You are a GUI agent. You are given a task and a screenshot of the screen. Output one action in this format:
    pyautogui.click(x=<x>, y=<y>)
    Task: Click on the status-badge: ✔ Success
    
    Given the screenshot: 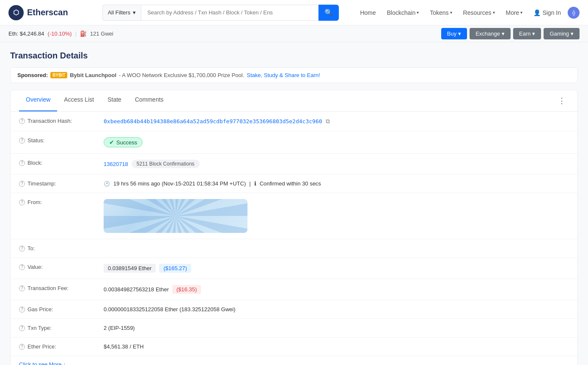 What is the action you would take?
    pyautogui.click(x=123, y=142)
    